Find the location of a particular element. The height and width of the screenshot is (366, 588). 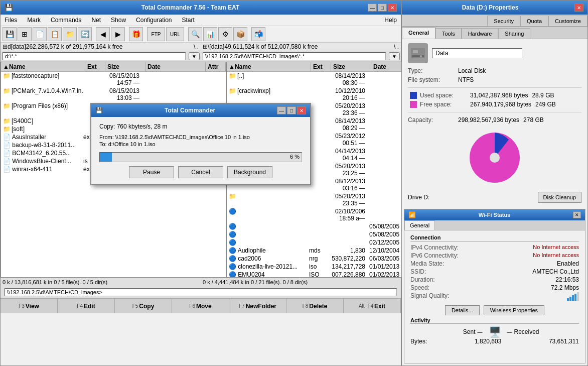

toolbar-btn5: 📊 is located at coordinates (210, 34).